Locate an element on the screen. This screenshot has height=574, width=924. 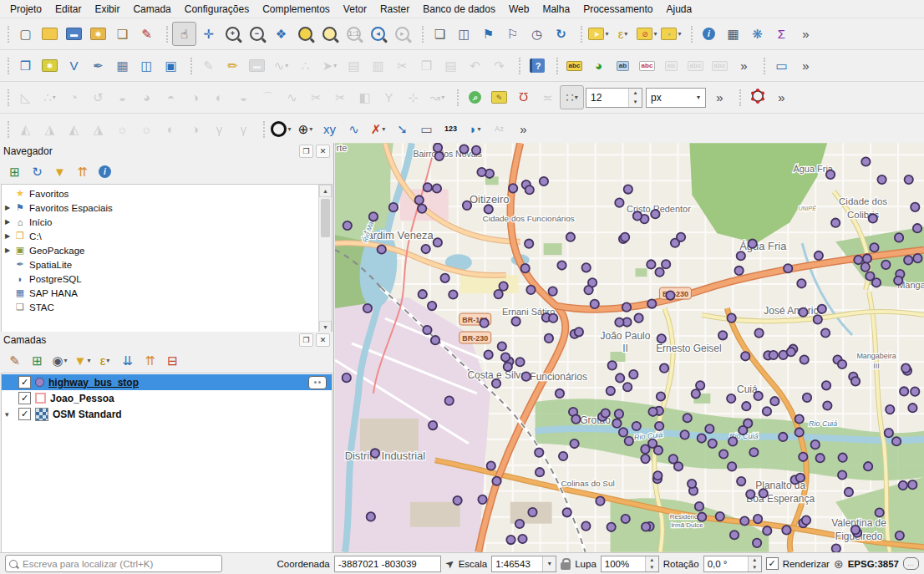
open-project-button is located at coordinates (50, 33).